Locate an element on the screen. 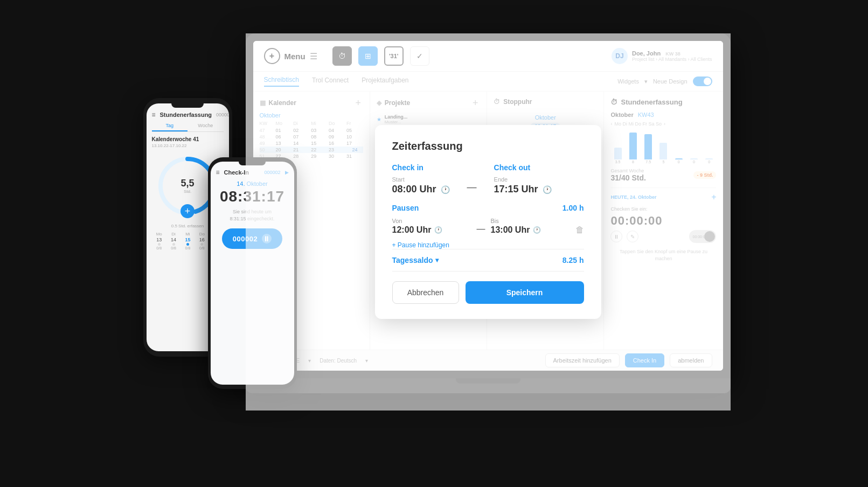 The height and width of the screenshot is (487, 868). pausen-time: 1.00 h is located at coordinates (573, 208).